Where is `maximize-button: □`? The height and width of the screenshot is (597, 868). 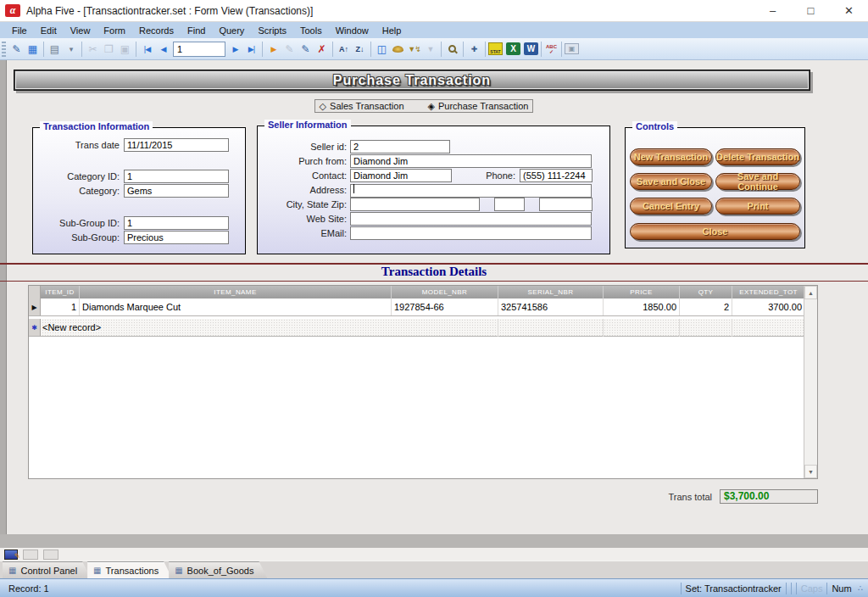
maximize-button: □ is located at coordinates (810, 11).